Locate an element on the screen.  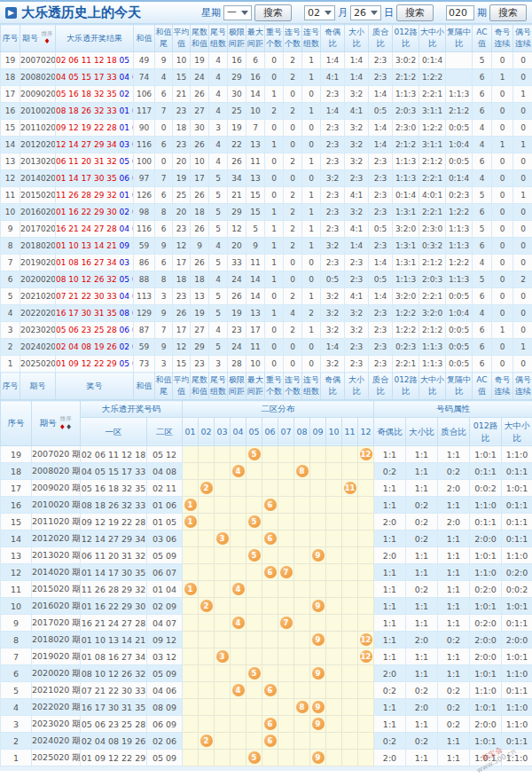
week-select: 一 is located at coordinates (238, 12).